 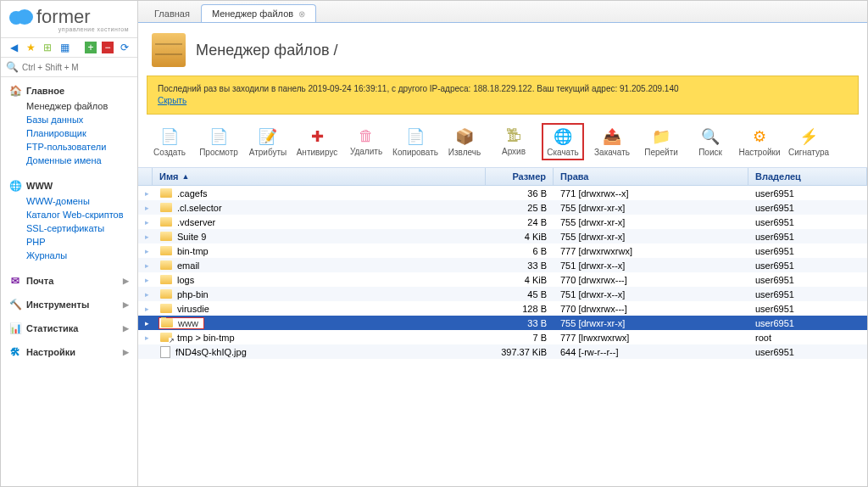 What do you see at coordinates (651, 176) in the screenshot?
I see `col-perms-header: Права` at bounding box center [651, 176].